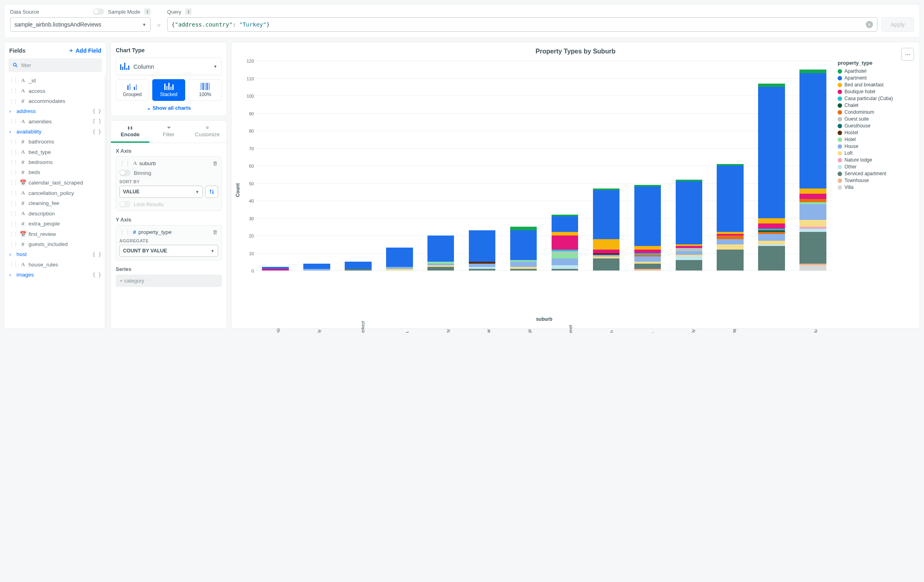  Describe the element at coordinates (522, 25) in the screenshot. I see `query-input: {"address.country": "Turkey"} ✕` at that location.